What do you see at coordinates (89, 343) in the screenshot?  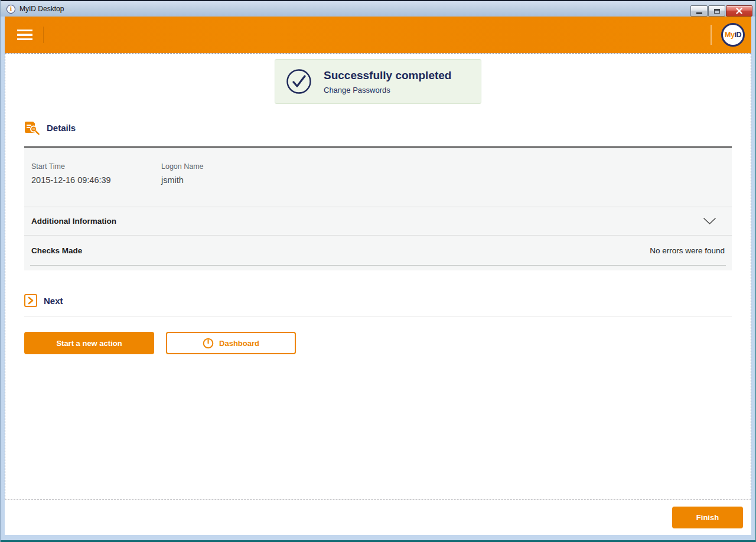 I see `start-new-action-button: Start a new action` at bounding box center [89, 343].